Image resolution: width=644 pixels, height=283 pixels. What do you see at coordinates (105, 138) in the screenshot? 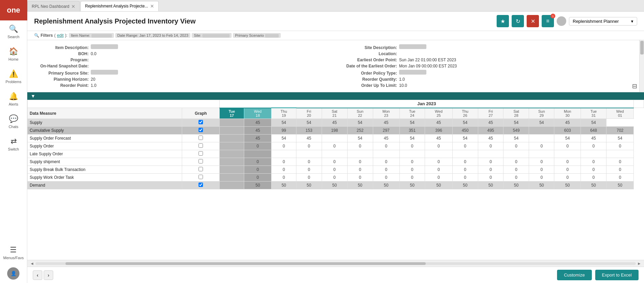
I see `row-label-cell: Supply Order Forecast` at bounding box center [105, 138].